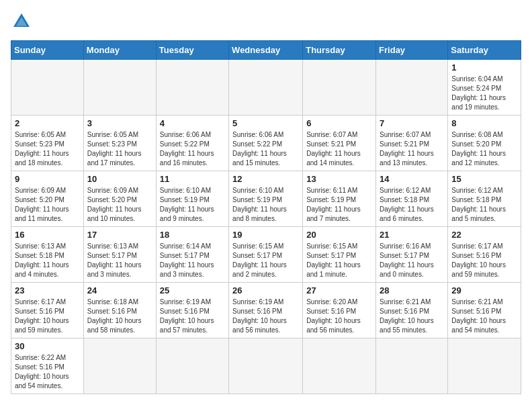  Describe the element at coordinates (266, 87) in the screenshot. I see `calendar-week-row: 1Sunrise: 6:04 AM Sunset: 5:24 PM Daylig…` at that location.